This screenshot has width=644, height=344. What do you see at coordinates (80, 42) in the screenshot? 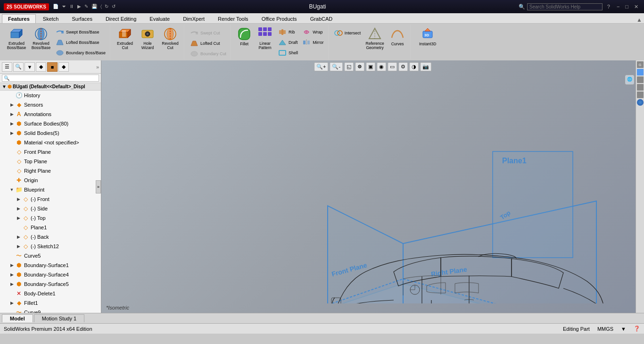
I see `lofted-boss-base-button: Lofted Boss/Base` at bounding box center [80, 42].